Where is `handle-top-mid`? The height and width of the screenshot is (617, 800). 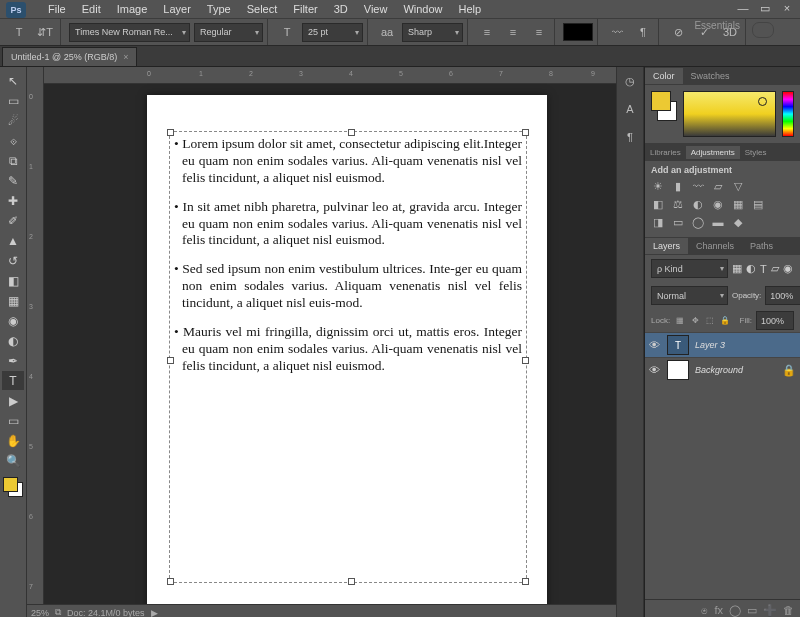
handle-top-mid is located at coordinates (352, 132).